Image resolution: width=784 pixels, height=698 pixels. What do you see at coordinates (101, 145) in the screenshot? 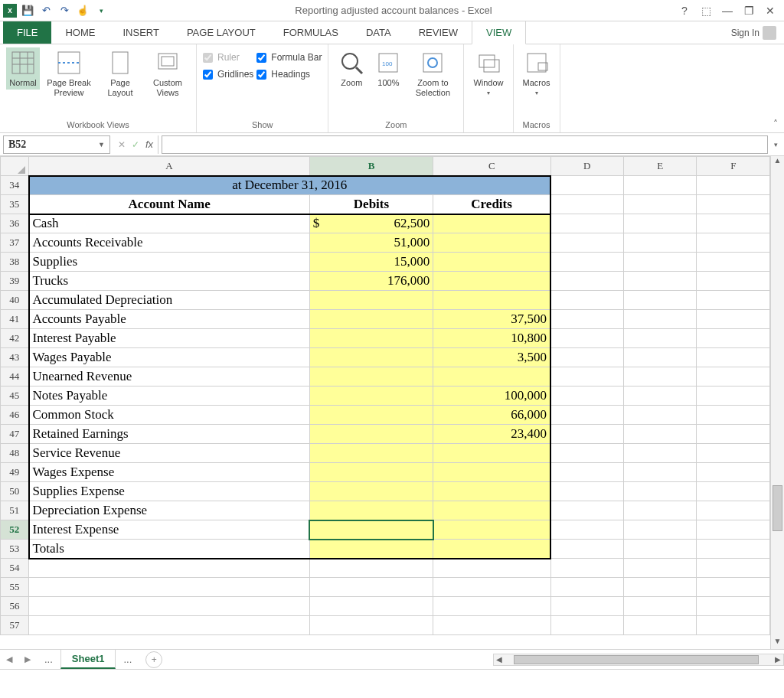
I see `chevron-down-icon: ▼` at bounding box center [101, 145].